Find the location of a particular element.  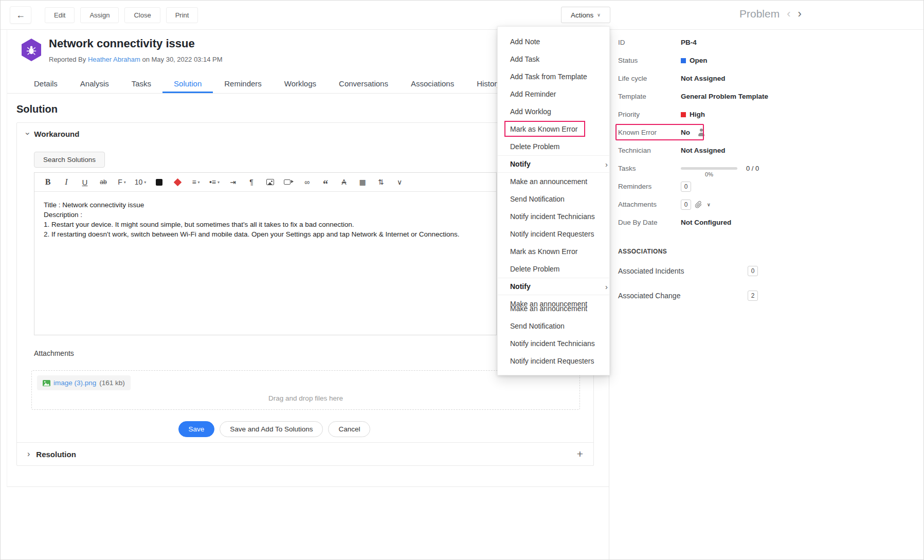

insert-link-icon: ∞ is located at coordinates (307, 182).